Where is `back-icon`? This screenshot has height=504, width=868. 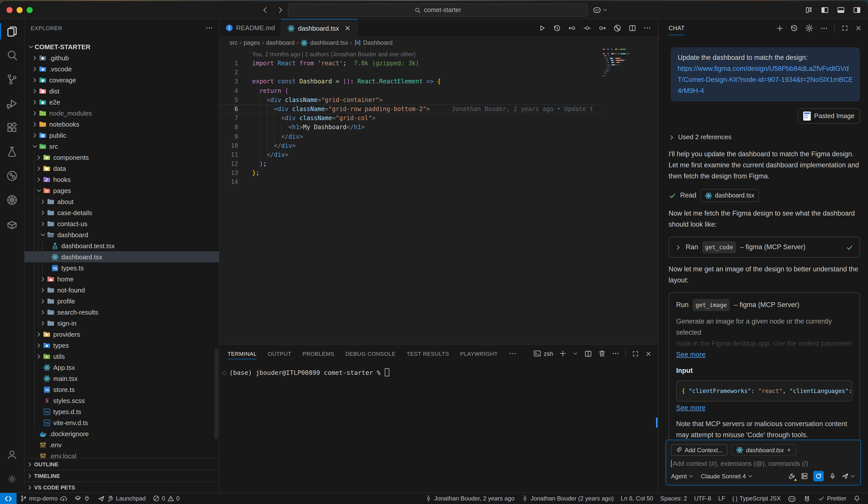 back-icon is located at coordinates (265, 10).